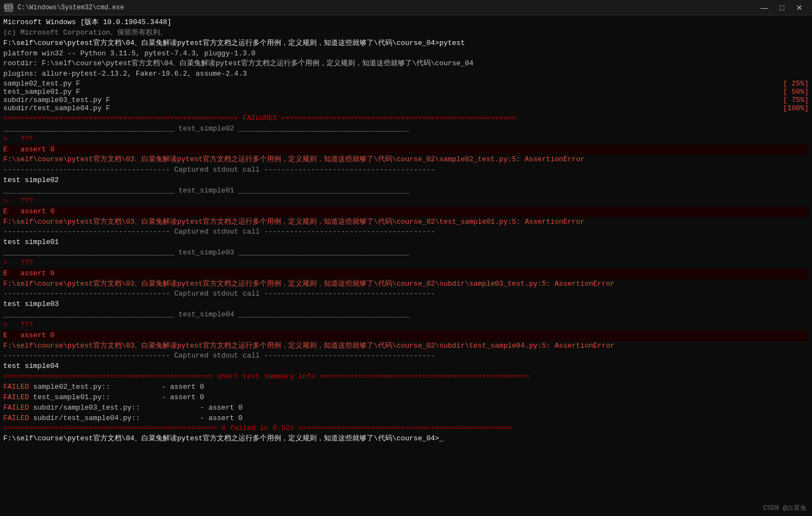 The image size is (812, 516). Describe the element at coordinates (406, 33) in the screenshot. I see `header-line-1: (c) Microsoft Corporation。保留所有权利。` at that location.